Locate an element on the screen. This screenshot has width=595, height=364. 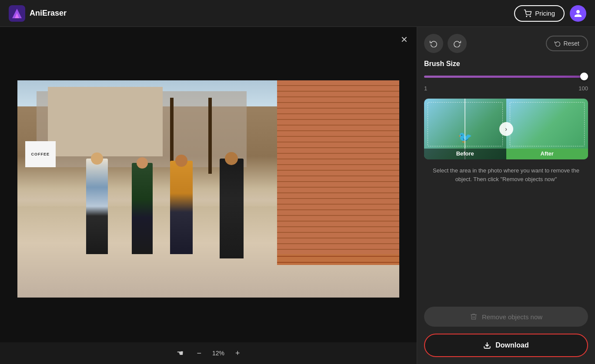
user-icon is located at coordinates (578, 13).